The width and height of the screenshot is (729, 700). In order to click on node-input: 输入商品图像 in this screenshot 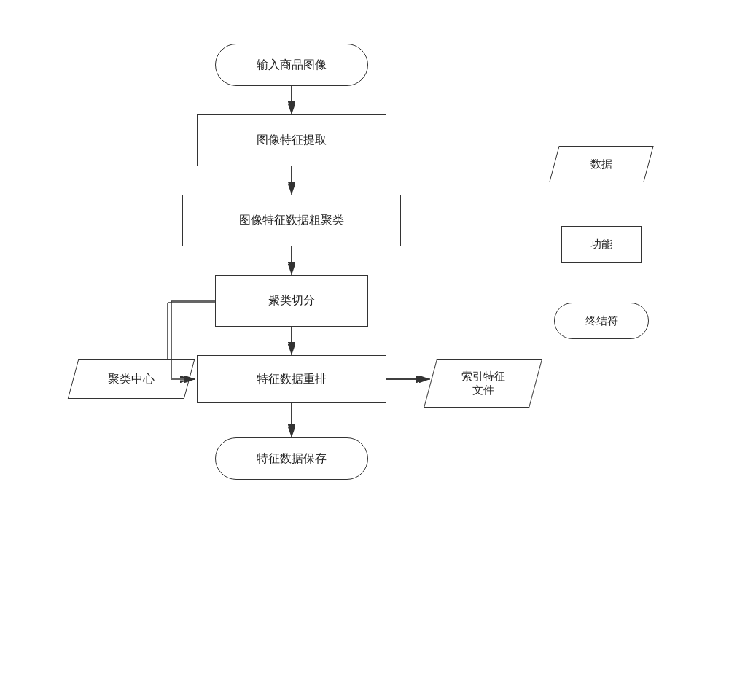, I will do `click(292, 65)`.